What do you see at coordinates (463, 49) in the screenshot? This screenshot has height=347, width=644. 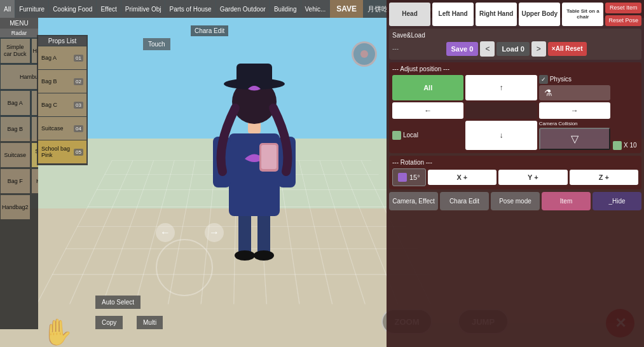 I see `save-button-panel: Save 0` at bounding box center [463, 49].